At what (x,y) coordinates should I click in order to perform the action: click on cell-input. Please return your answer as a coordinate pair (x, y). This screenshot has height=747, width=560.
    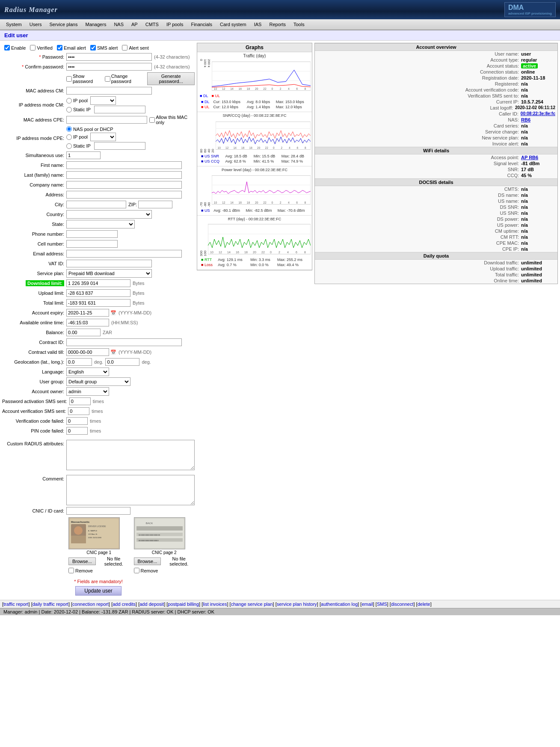
    Looking at the image, I should click on (92, 244).